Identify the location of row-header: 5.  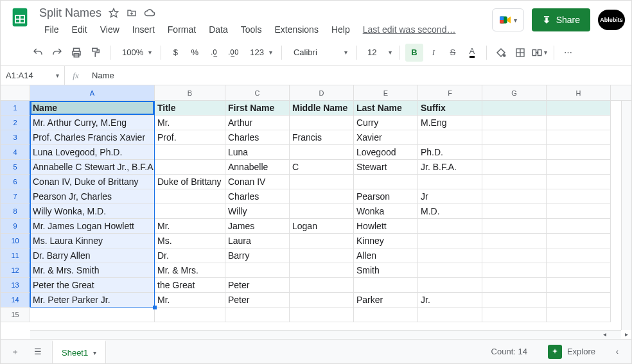
(15, 167).